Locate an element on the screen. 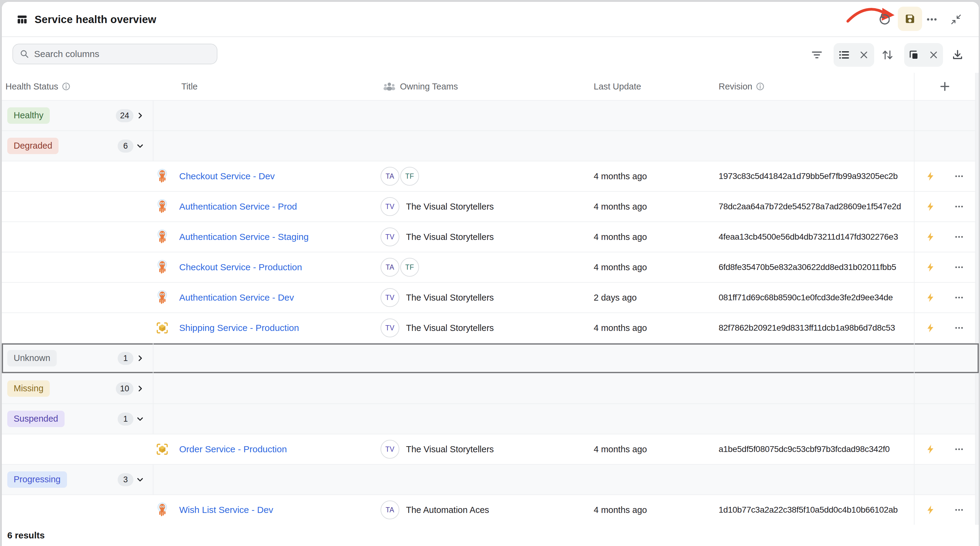 This screenshot has height=546, width=980. service-title-link: Authentication Service - Prod is located at coordinates (238, 207).